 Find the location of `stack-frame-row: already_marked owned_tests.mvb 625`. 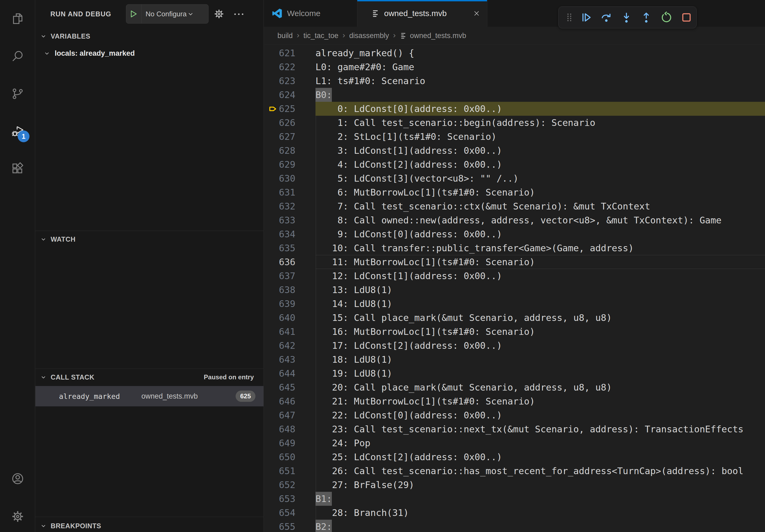

stack-frame-row: already_marked owned_tests.mvb 625 is located at coordinates (149, 396).